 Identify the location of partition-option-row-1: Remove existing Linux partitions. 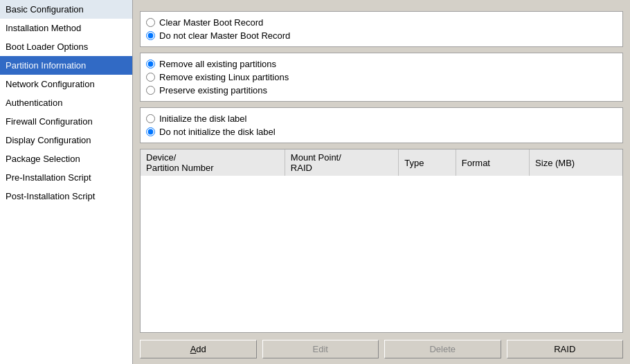
(381, 78).